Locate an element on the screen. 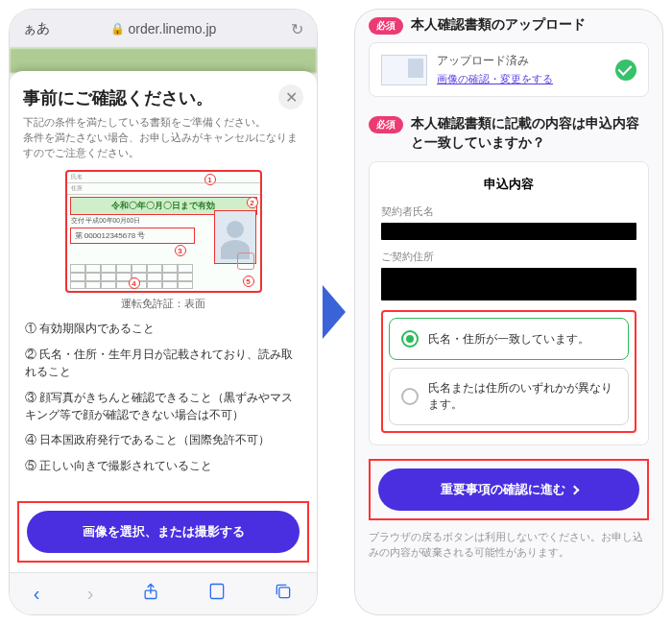 The width and height of the screenshot is (672, 624). requirement-item: ② 氏名・住所・生年月日が記載されており、読み取れること is located at coordinates (163, 364).